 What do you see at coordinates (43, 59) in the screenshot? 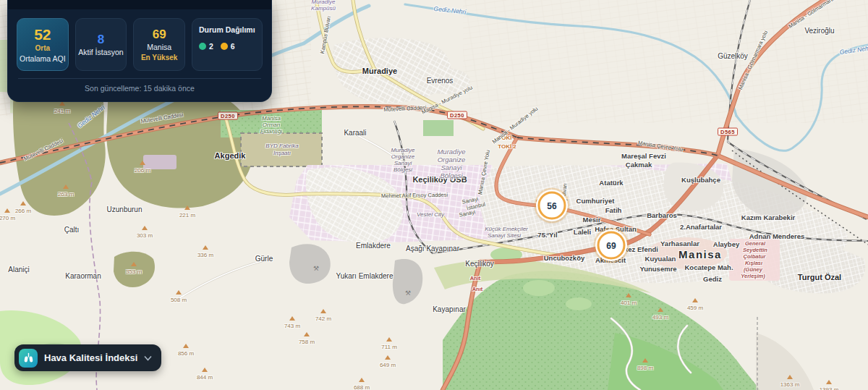
I see `average-aqi-label: Ortalama AQI` at bounding box center [43, 59].